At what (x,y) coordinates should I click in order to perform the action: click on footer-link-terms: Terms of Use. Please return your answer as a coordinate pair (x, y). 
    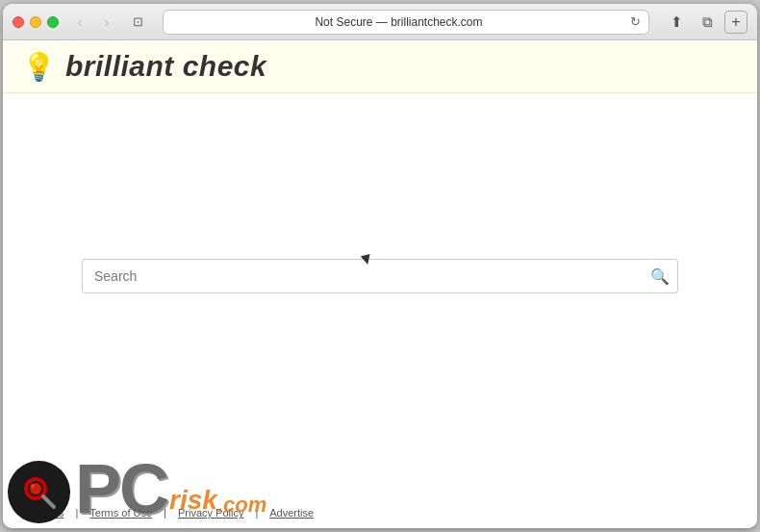
    Looking at the image, I should click on (121, 513).